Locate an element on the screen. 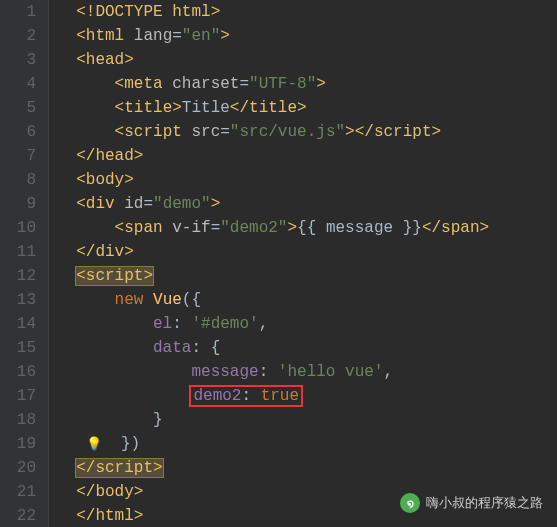 This screenshot has width=557, height=527. code-line: new Vue({ is located at coordinates (273, 300).